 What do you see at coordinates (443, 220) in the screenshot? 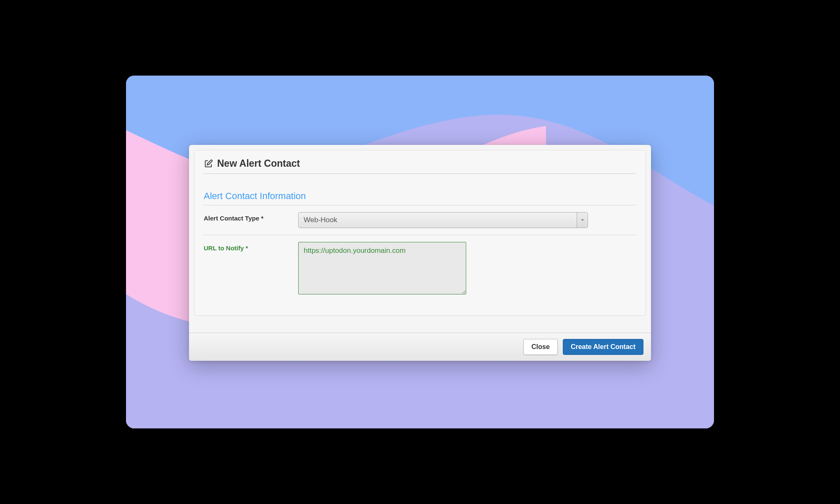
I see `alert-contact-type-select: Web-Hook` at bounding box center [443, 220].